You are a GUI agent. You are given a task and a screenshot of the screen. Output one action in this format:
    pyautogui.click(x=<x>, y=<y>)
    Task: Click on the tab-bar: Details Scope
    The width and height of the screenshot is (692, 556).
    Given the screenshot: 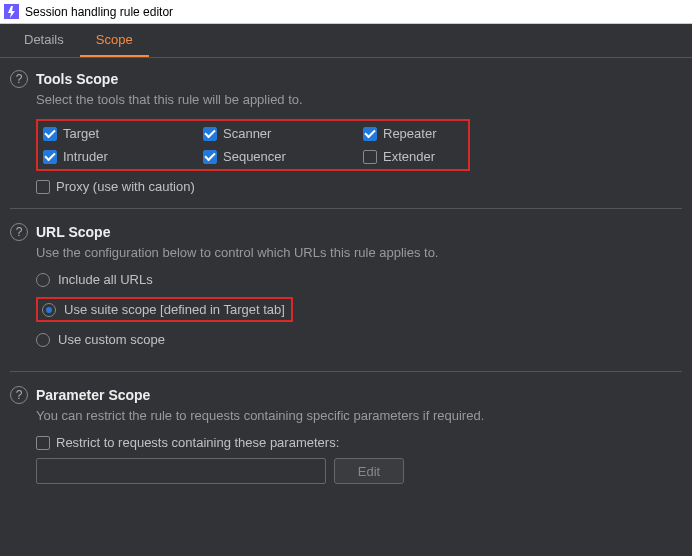 What is the action you would take?
    pyautogui.click(x=346, y=41)
    